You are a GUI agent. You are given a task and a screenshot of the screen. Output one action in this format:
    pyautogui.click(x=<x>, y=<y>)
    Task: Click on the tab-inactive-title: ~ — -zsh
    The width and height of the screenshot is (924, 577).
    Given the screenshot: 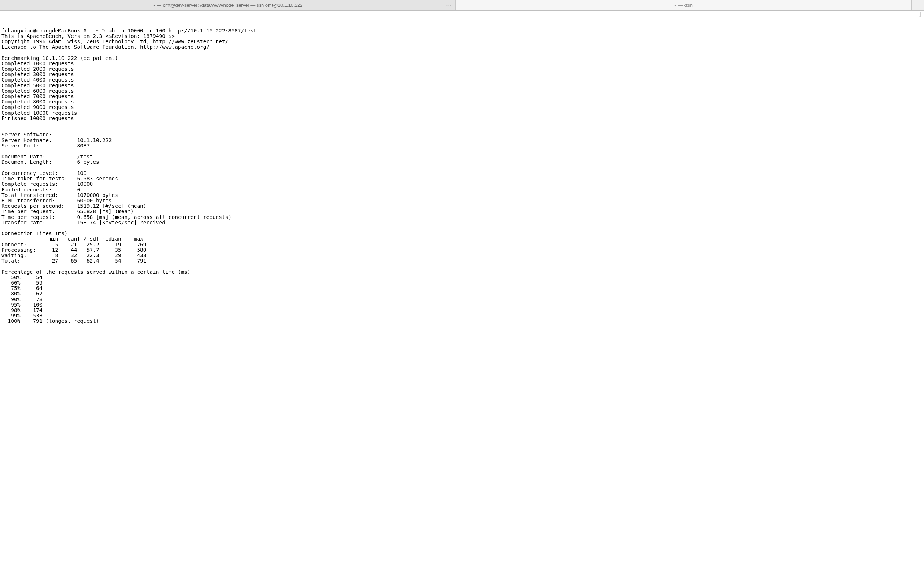 What is the action you would take?
    pyautogui.click(x=683, y=5)
    